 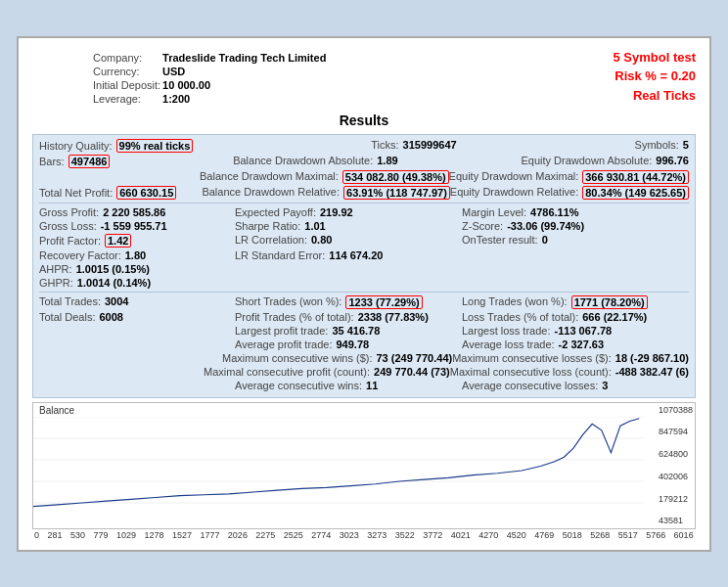 I want to click on symbols-group: Symbols: 5, so click(x=661, y=146).